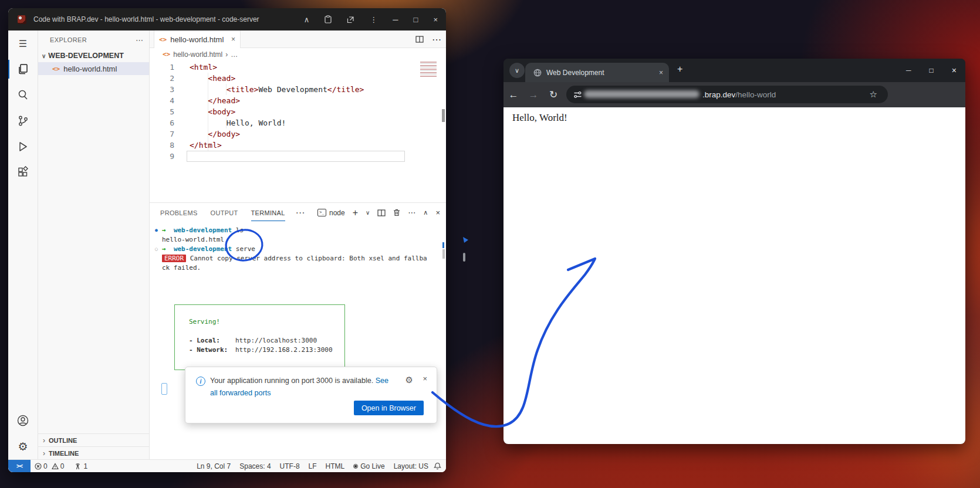  What do you see at coordinates (93, 40) in the screenshot?
I see `explorer-header: EXPLORER` at bounding box center [93, 40].